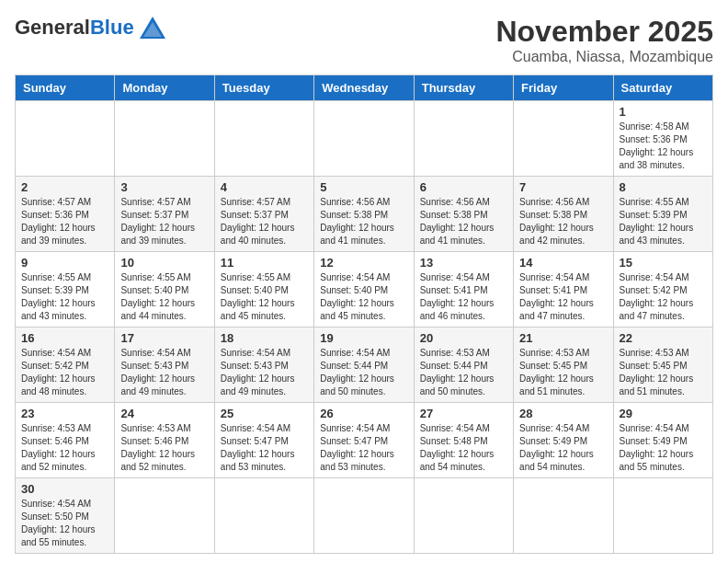 The width and height of the screenshot is (728, 563). Describe the element at coordinates (164, 339) in the screenshot. I see `day-number: 17` at that location.